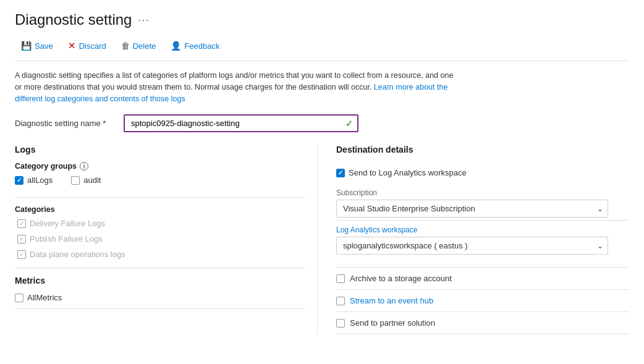 The width and height of the screenshot is (644, 364). What do you see at coordinates (341, 173) in the screenshot?
I see `send-to-analytics-checkbox` at bounding box center [341, 173].